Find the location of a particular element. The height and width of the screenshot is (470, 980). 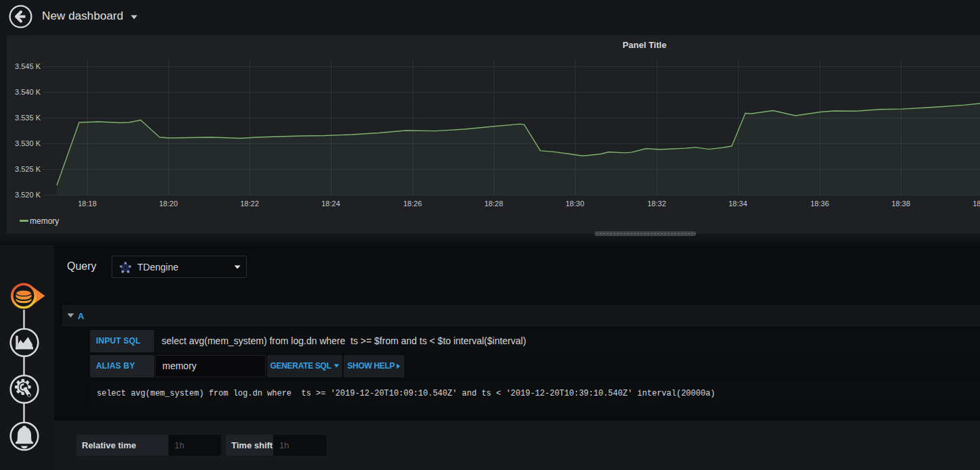

svg-text: 3.545 K is located at coordinates (28, 66).